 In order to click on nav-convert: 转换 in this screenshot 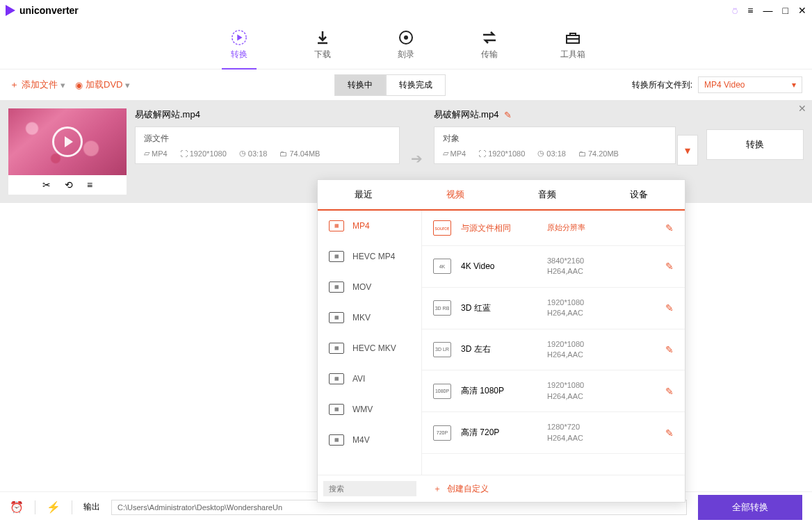, I will do `click(239, 44)`.